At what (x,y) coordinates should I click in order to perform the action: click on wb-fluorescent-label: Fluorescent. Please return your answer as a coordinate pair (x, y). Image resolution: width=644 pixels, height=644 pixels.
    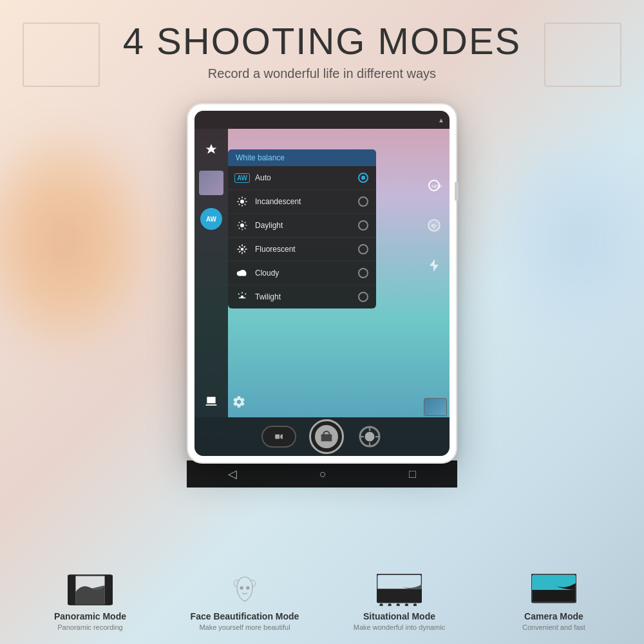
    Looking at the image, I should click on (303, 249).